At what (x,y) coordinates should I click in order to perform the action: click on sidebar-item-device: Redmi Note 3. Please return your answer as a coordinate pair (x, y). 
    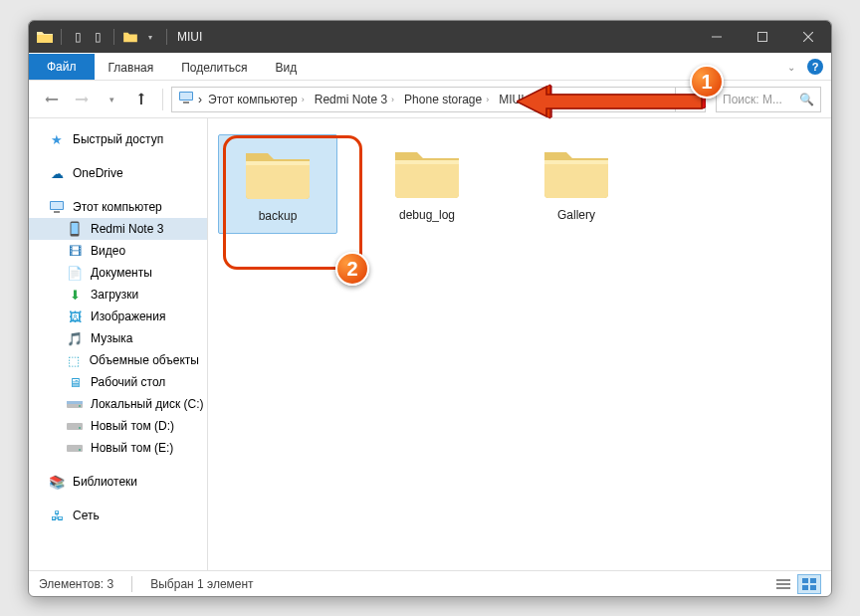
    Looking at the image, I should click on (117, 229).